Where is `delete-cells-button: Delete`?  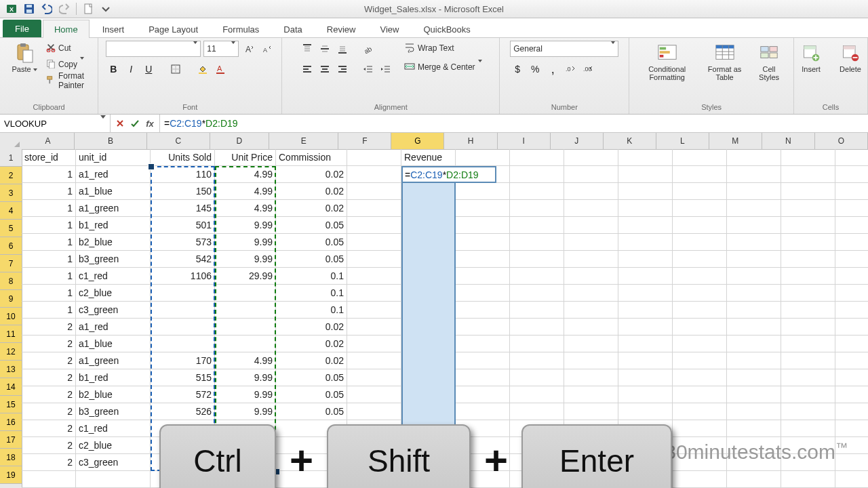
delete-cells-button: Delete is located at coordinates (850, 58).